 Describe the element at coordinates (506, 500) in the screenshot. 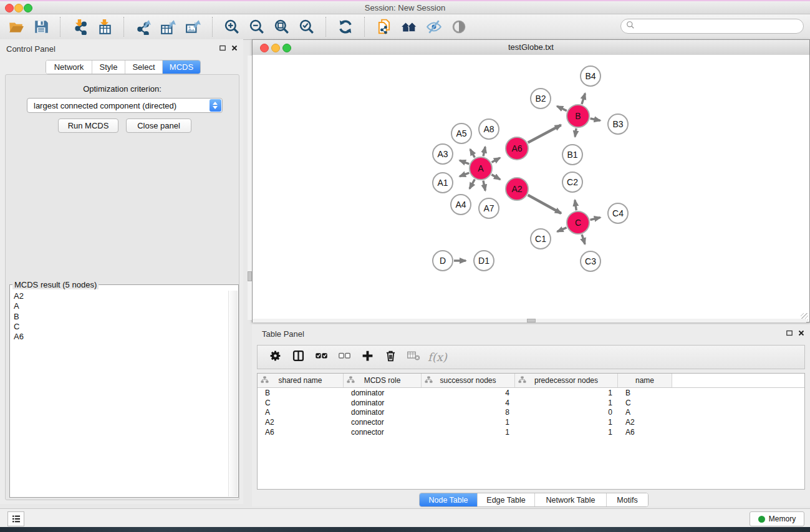

I see `tab-edge-table: Edge Table` at that location.